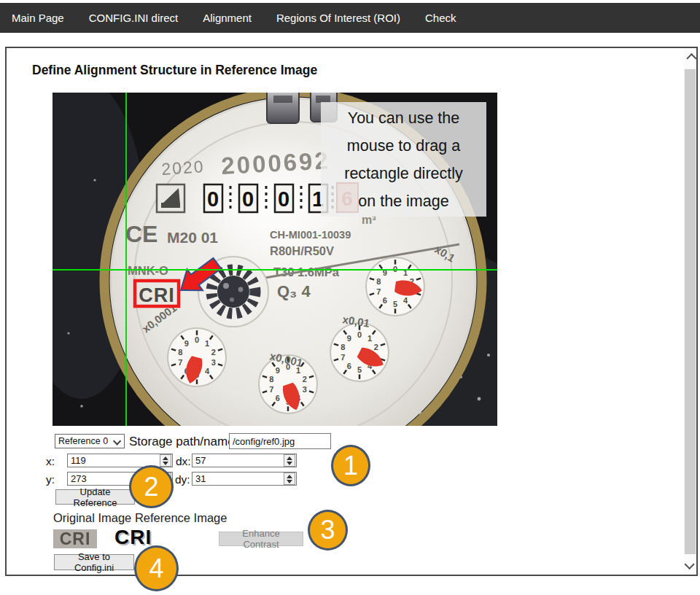 The image size is (700, 595). I want to click on model-code: CH-MI001-10039, so click(311, 235).